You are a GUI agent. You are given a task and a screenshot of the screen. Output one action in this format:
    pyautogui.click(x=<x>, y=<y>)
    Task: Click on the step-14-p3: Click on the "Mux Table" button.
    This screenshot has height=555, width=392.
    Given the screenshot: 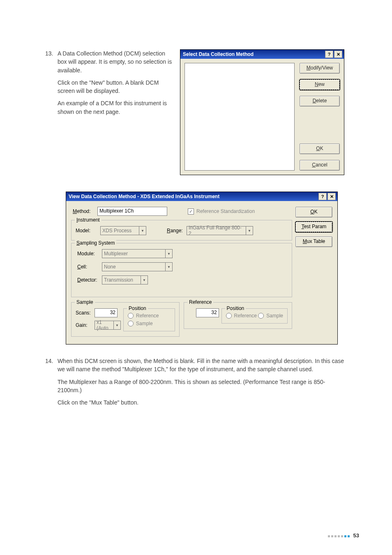 What is the action you would take?
    pyautogui.click(x=201, y=402)
    